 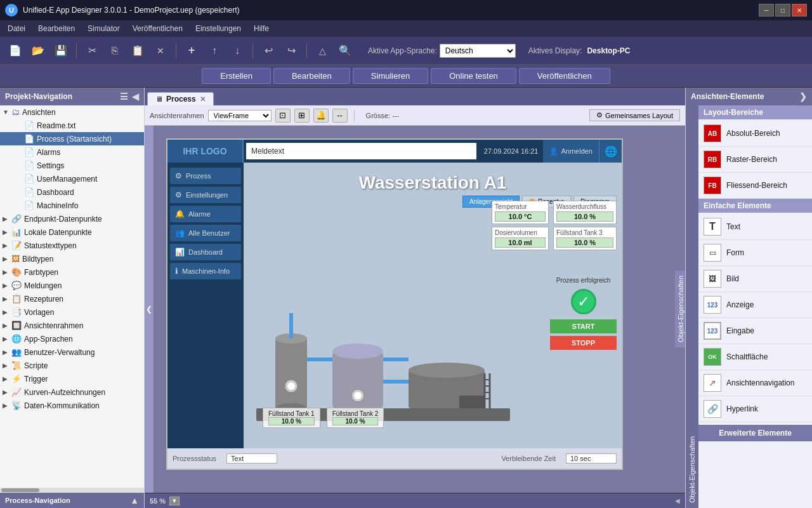 I want to click on close-button: ✕, so click(x=799, y=10).